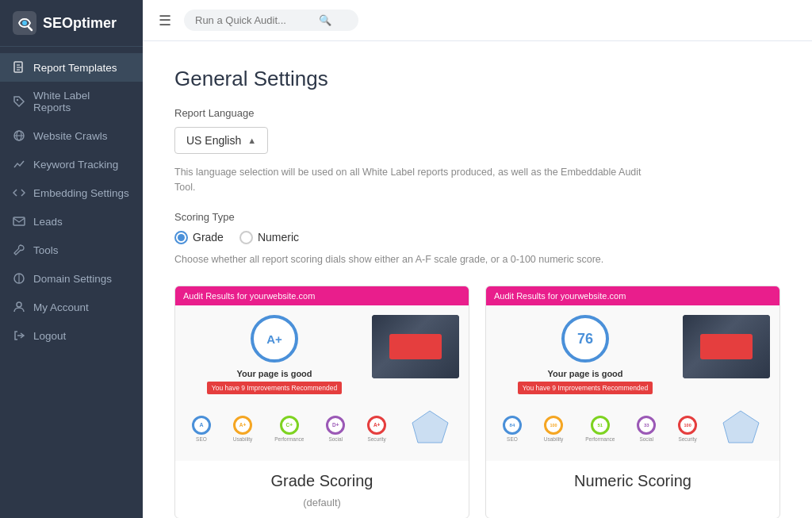 The image size is (812, 518). What do you see at coordinates (19, 136) in the screenshot?
I see `globe-icon` at bounding box center [19, 136].